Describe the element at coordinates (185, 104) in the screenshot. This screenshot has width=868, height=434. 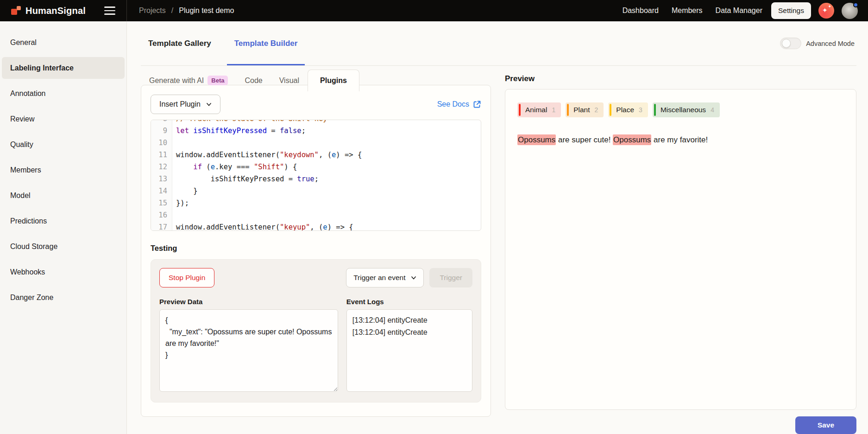
I see `insert-plugin-button: Insert Plugin` at that location.